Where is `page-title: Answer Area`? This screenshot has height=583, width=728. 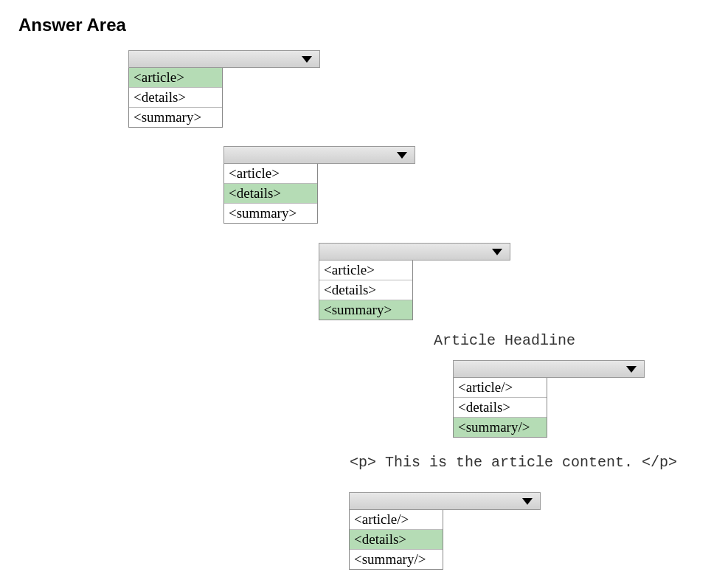 page-title: Answer Area is located at coordinates (366, 25).